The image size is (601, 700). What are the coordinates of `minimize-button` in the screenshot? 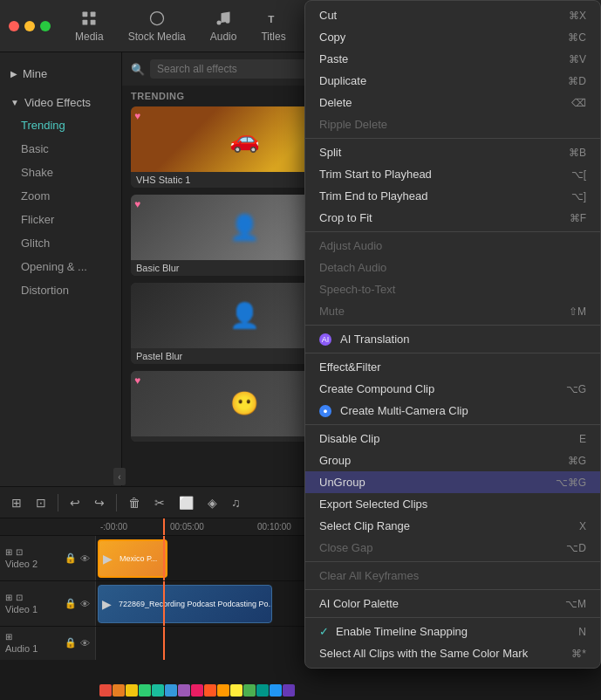 It's located at (30, 26).